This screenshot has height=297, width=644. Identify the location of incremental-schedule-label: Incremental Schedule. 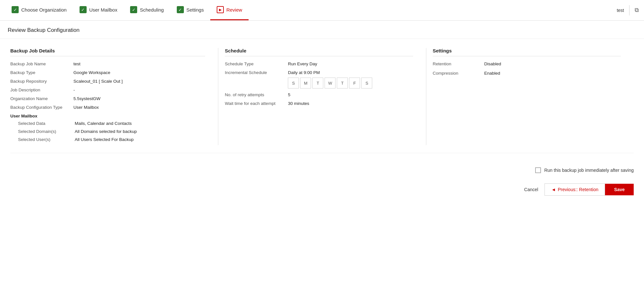
(254, 73).